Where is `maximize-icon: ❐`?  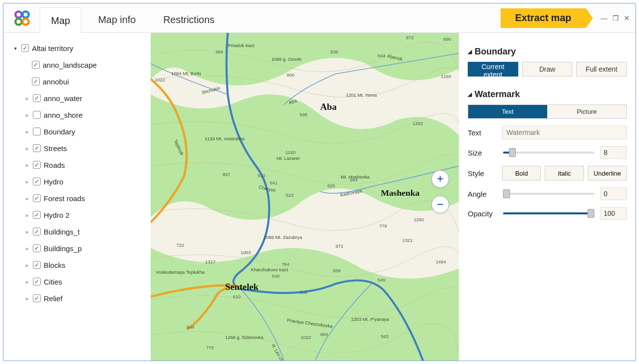
maximize-icon: ❐ is located at coordinates (615, 18).